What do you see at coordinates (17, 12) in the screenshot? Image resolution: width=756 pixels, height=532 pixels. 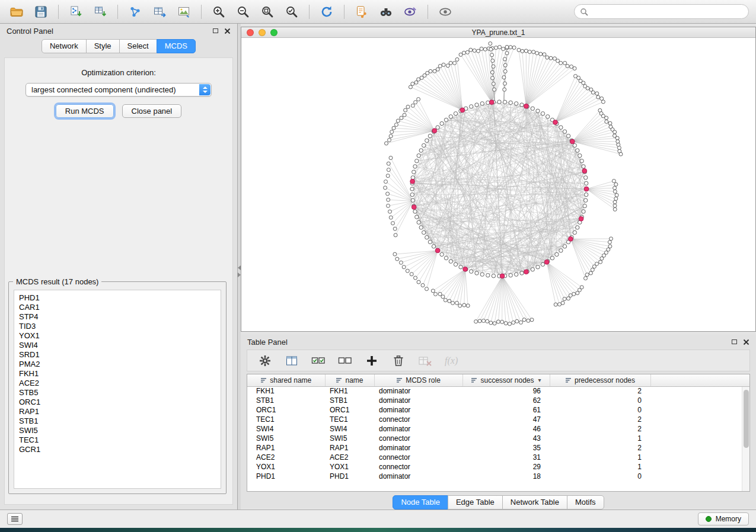 I see `open-folder-icon` at bounding box center [17, 12].